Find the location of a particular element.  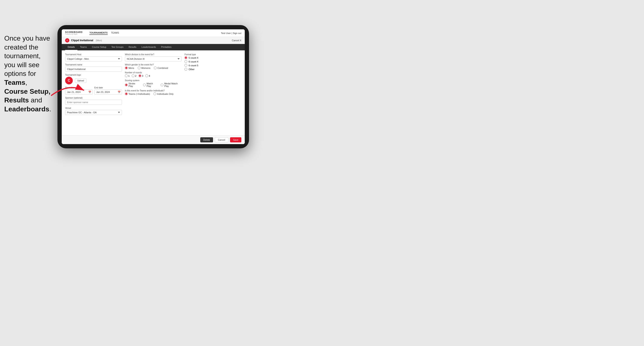

instruction-text: Once you havecreated thetournament,you w… is located at coordinates (28, 74).